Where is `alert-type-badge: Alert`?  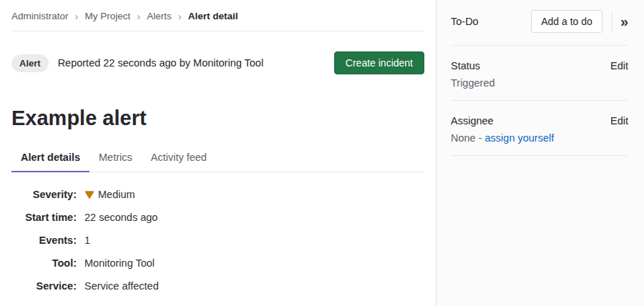 alert-type-badge: Alert is located at coordinates (30, 63).